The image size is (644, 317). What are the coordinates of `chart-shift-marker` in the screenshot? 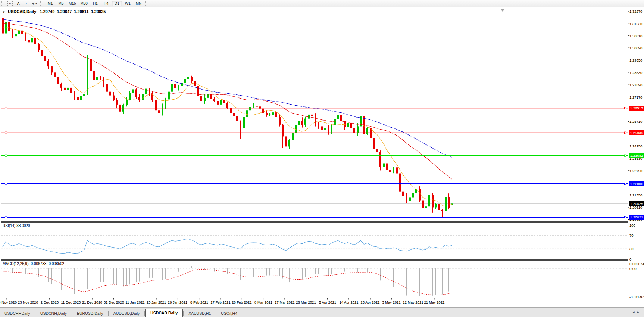 It's located at (503, 10).